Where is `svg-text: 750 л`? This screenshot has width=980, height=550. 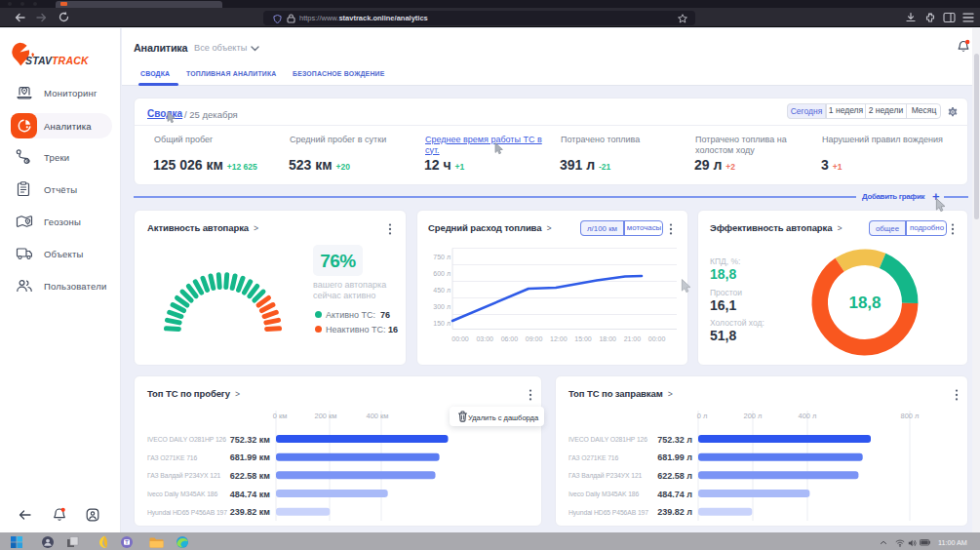 svg-text: 750 л is located at coordinates (442, 257).